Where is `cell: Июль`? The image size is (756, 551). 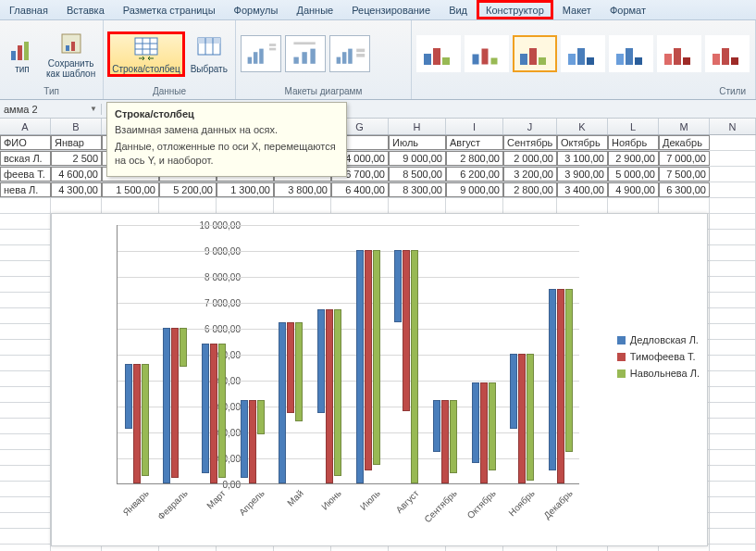
cell: Июль is located at coordinates (417, 143).